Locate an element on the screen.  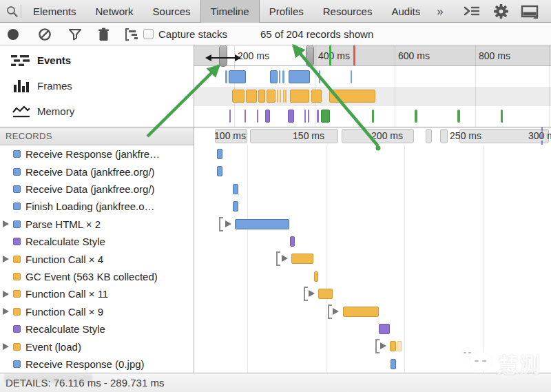
search-icon is located at coordinates (12, 11).